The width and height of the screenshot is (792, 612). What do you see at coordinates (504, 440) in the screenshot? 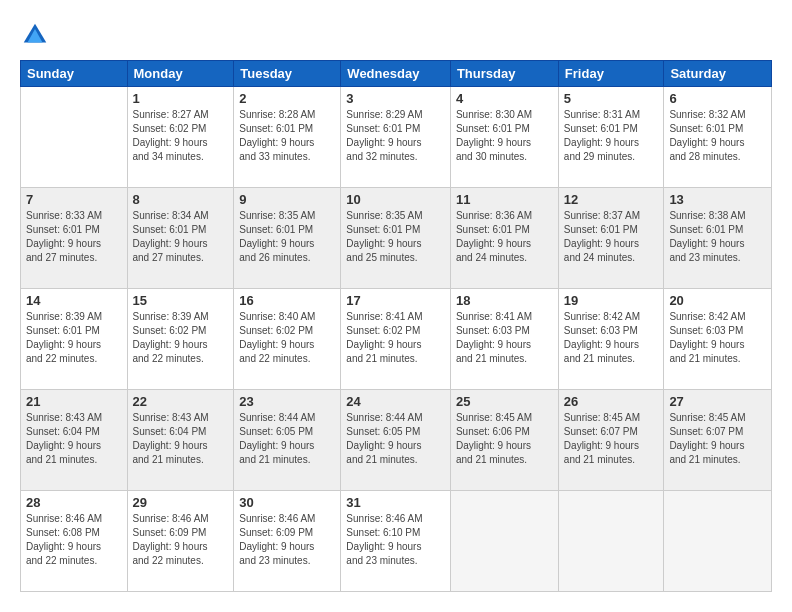
I see `calendar-day-cell: 25Sunrise: 8:45 AMSunset: 6:06 PMDayligh…` at bounding box center [504, 440].